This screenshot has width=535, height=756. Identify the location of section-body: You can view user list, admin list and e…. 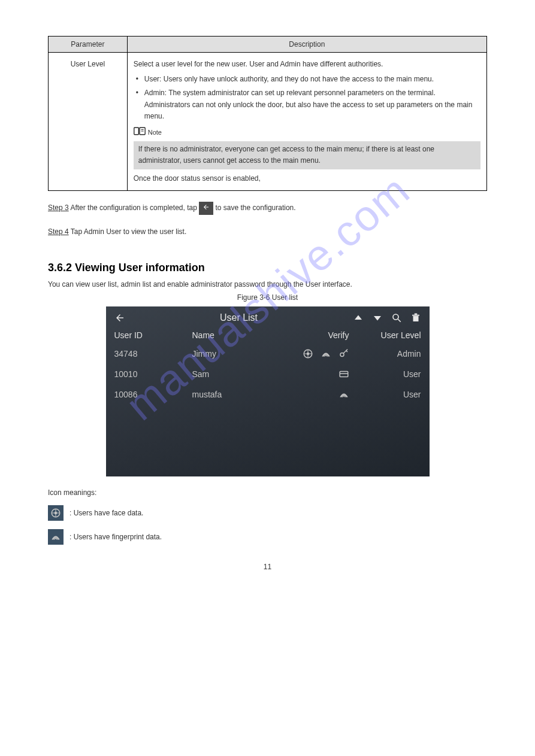
(267, 284).